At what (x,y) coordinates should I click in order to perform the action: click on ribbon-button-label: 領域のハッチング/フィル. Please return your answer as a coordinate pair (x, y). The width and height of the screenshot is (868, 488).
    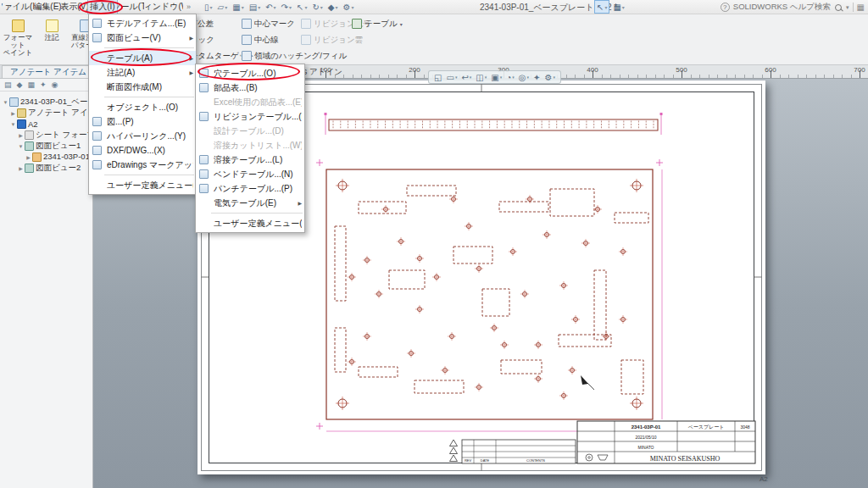
    Looking at the image, I should click on (300, 56).